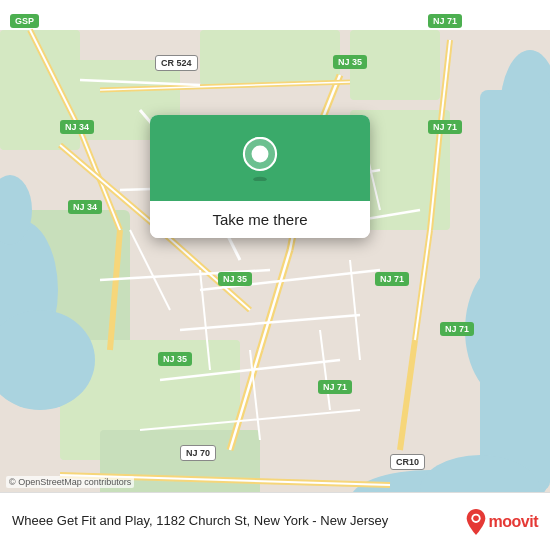 This screenshot has height=550, width=550. Describe the element at coordinates (175, 359) in the screenshot. I see `highway-badge-nj35-low: NJ 35` at that location.